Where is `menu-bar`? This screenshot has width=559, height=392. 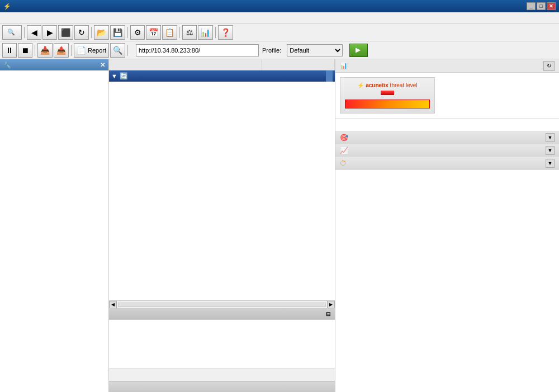
menu-bar is located at coordinates (280, 18).